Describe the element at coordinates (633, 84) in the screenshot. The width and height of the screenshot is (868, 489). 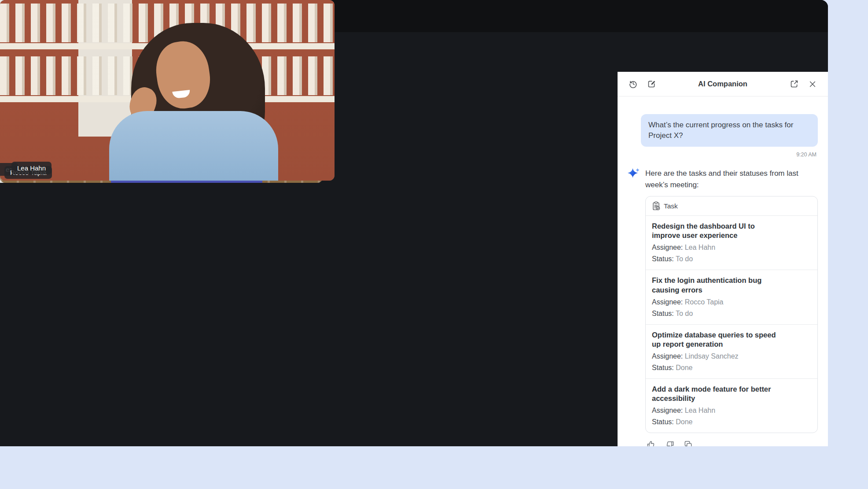
I see `history-icon` at that location.